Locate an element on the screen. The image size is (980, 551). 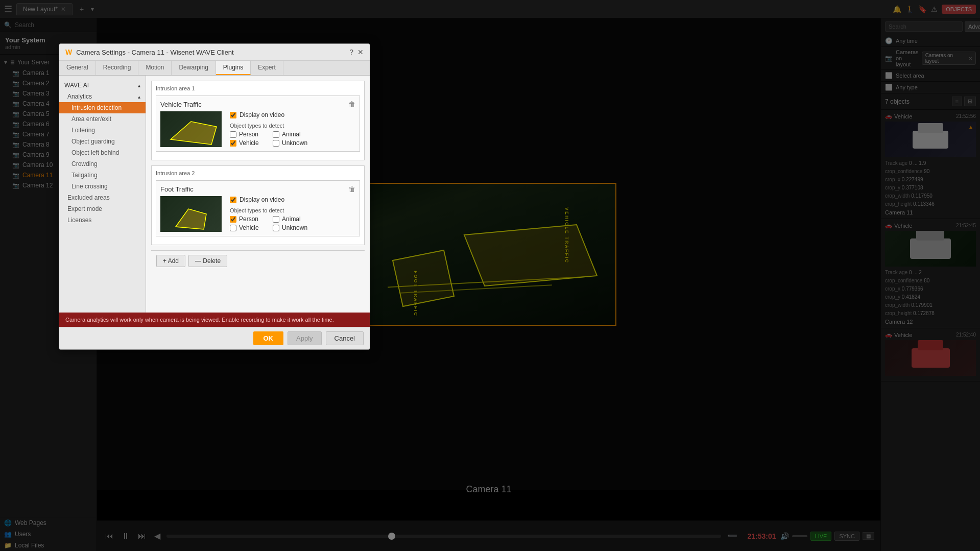
tab-general: General is located at coordinates (78, 68).